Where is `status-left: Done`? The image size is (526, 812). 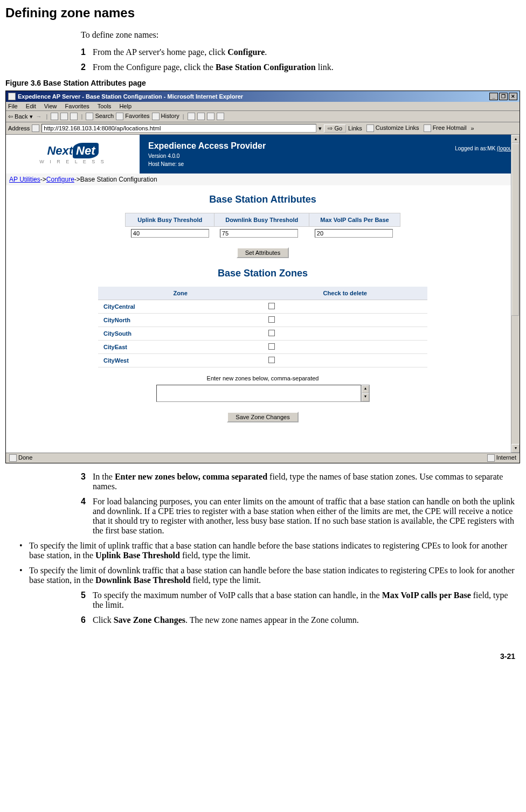
status-left: Done is located at coordinates (20, 458).